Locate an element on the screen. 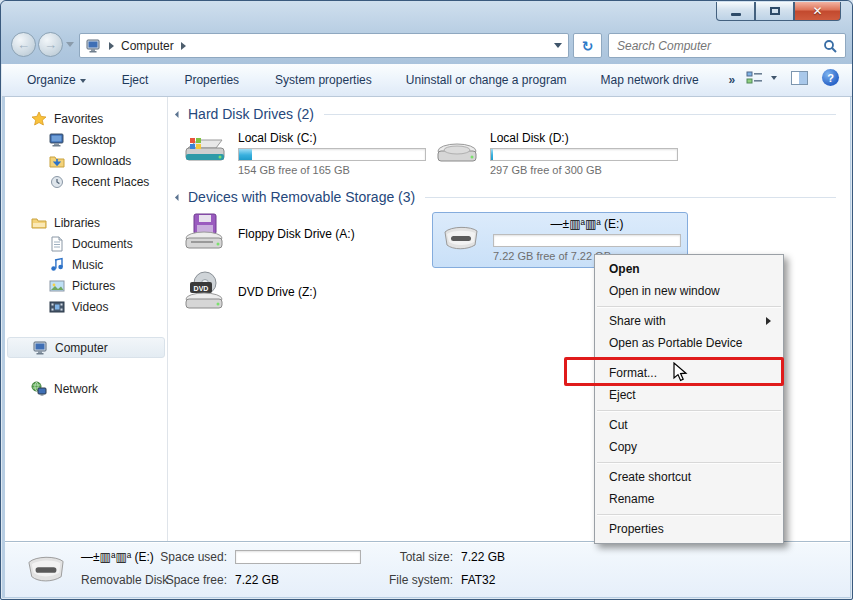 This screenshot has width=853, height=600. organize-button: Organize is located at coordinates (56, 80).